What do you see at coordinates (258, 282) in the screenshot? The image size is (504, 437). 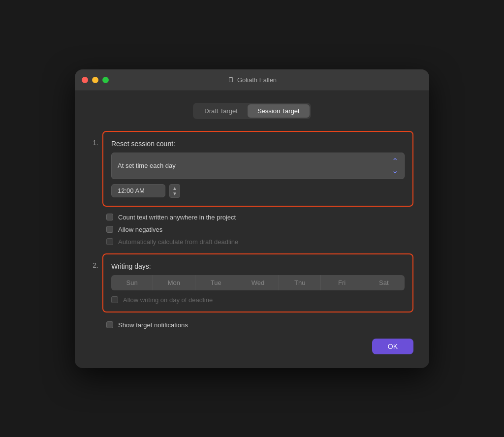 I see `day-wed: Wed` at bounding box center [258, 282].